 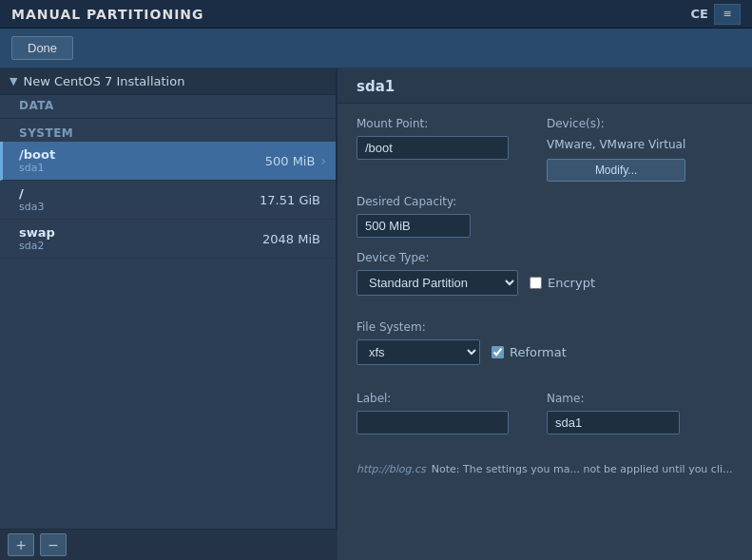 What do you see at coordinates (727, 14) in the screenshot?
I see `header-menu-button: ≡` at bounding box center [727, 14].